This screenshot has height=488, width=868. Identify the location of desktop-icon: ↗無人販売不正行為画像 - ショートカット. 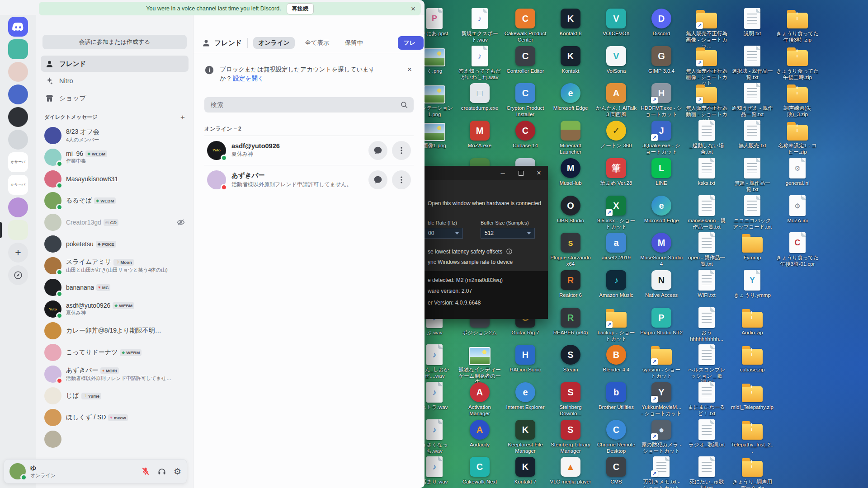
(707, 66).